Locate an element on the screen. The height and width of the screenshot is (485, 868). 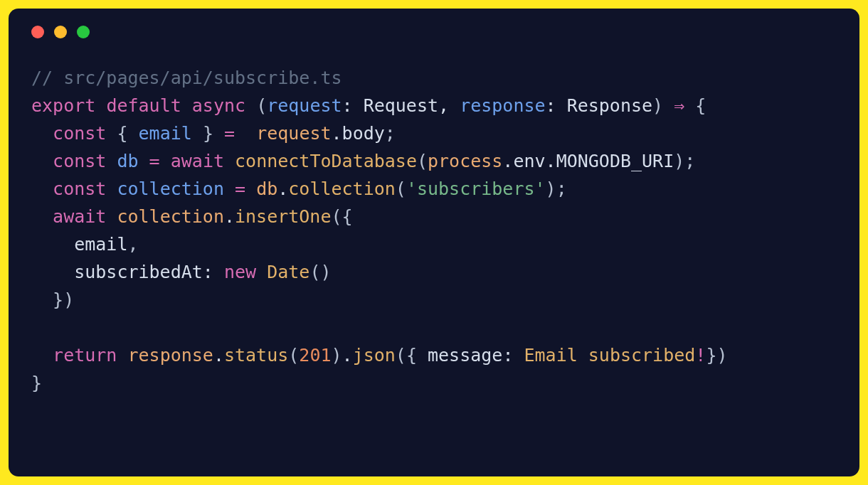
code-token: return is located at coordinates (85, 356).